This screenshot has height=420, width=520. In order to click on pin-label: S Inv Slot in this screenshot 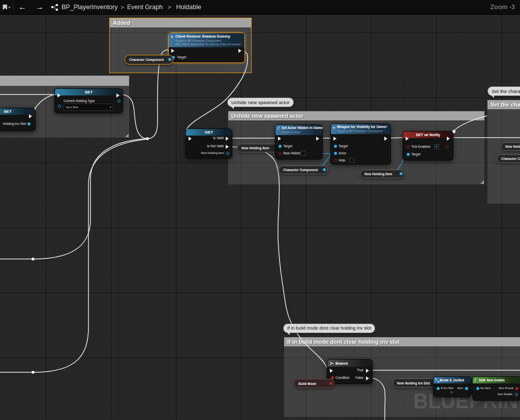, I will do `click(447, 388)`.